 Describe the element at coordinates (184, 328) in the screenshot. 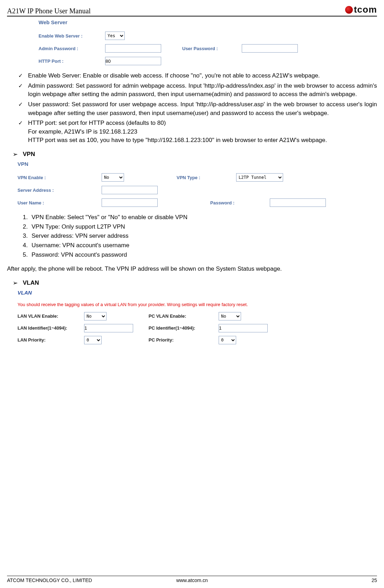

I see `label-pc-identifier: PC Identifier(1~4094):` at that location.